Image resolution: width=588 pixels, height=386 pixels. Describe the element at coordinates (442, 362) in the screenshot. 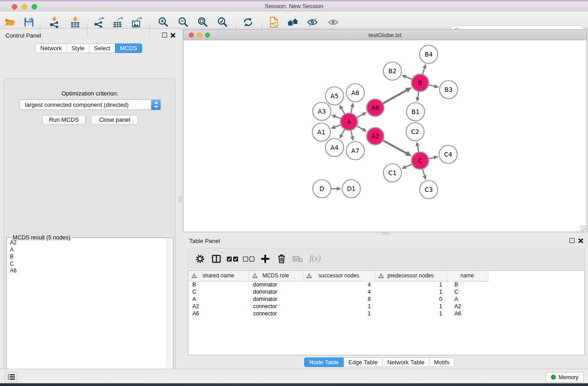

I see `tab-motifs: Motifs` at that location.